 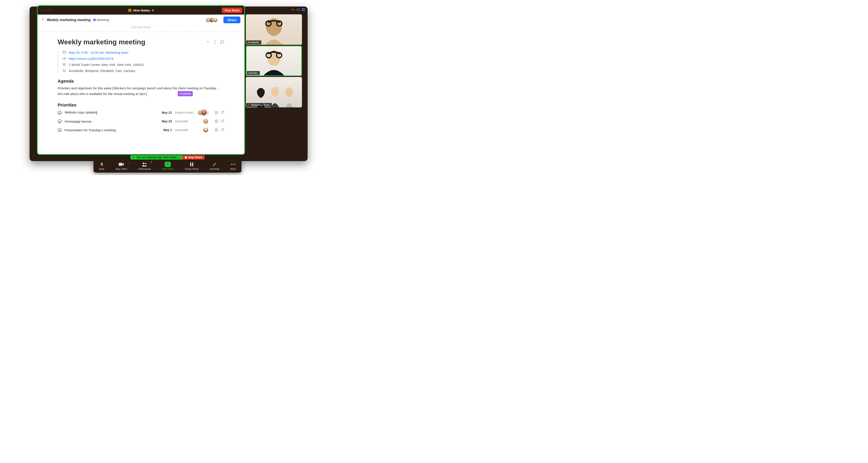 What do you see at coordinates (134, 157) in the screenshot?
I see `shield-icon` at bounding box center [134, 157].